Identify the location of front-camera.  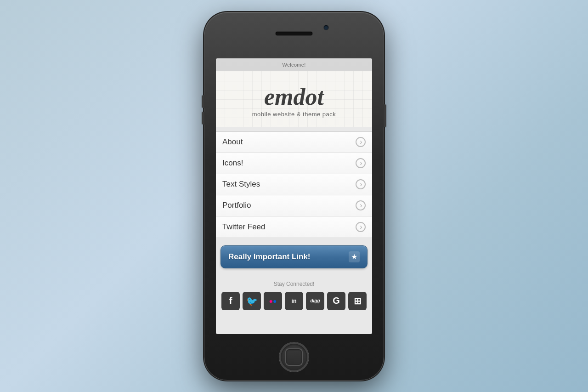
(326, 28).